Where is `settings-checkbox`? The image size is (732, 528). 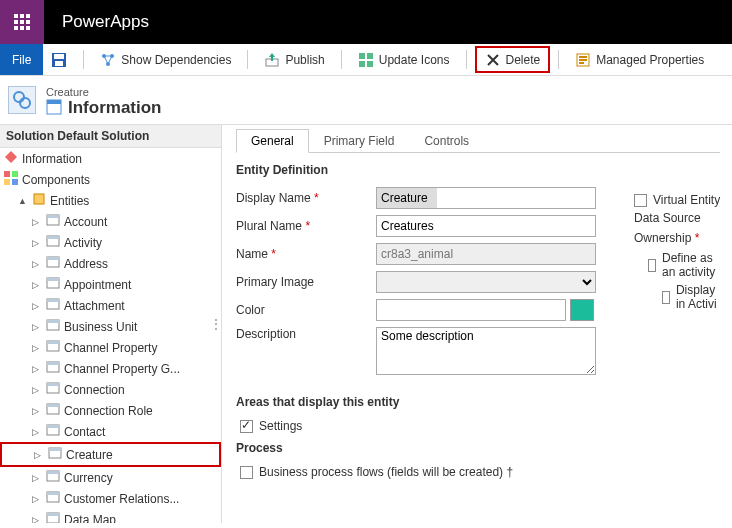 settings-checkbox is located at coordinates (246, 426).